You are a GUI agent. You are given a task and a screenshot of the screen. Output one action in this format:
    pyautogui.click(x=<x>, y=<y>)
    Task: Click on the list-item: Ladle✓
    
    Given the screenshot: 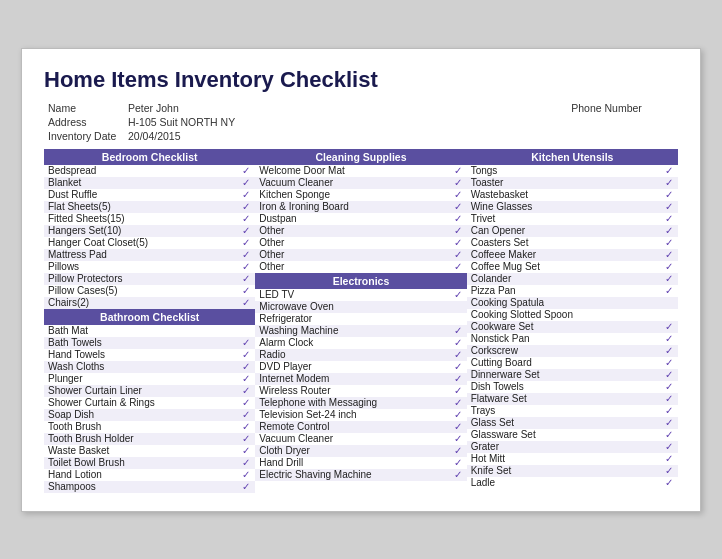 What is the action you would take?
    pyautogui.click(x=572, y=483)
    